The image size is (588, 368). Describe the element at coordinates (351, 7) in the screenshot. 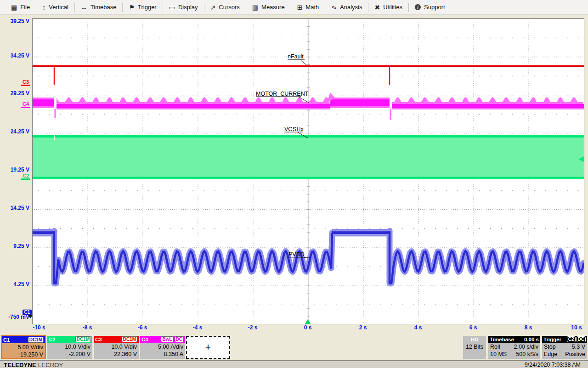

I see `menu-item-label: Analysis` at that location.